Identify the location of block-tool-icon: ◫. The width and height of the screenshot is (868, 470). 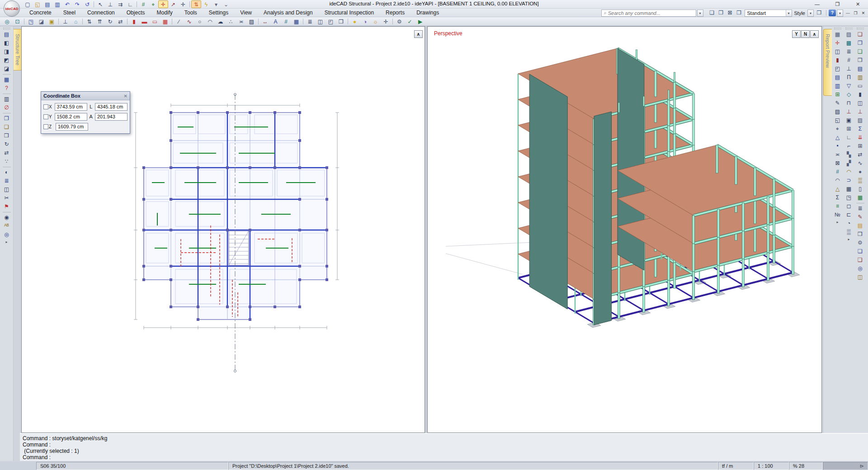
(320, 22).